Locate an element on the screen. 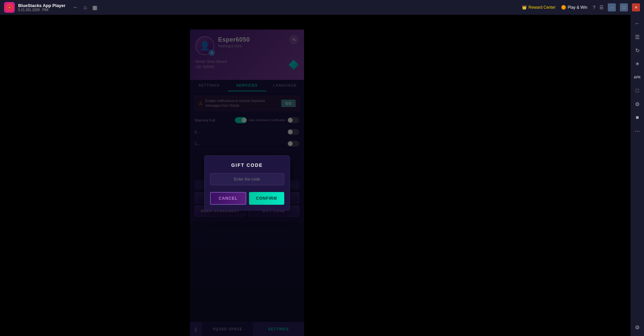  gift-code-modal: GIFT CODE CANCEL CONFIRM is located at coordinates (247, 183).